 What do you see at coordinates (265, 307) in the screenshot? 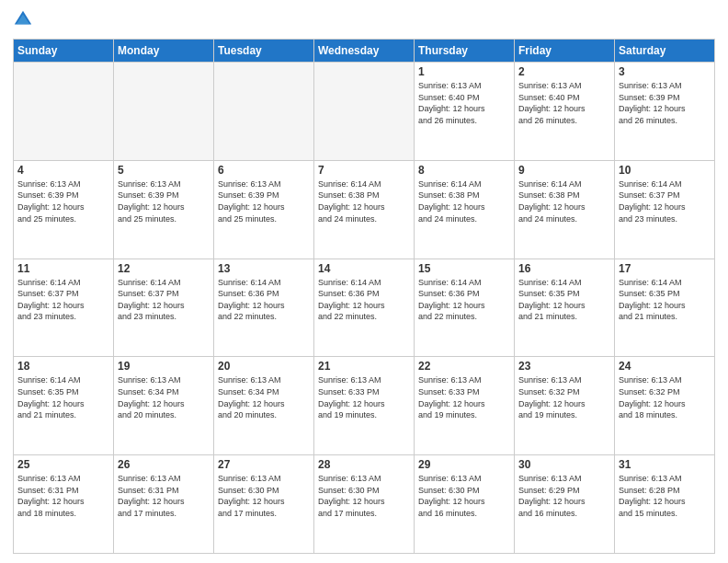
I see `calendar-day-cell: 13Sunrise: 6:14 AM Sunset: 6:36 PM Dayli…` at bounding box center [265, 307].